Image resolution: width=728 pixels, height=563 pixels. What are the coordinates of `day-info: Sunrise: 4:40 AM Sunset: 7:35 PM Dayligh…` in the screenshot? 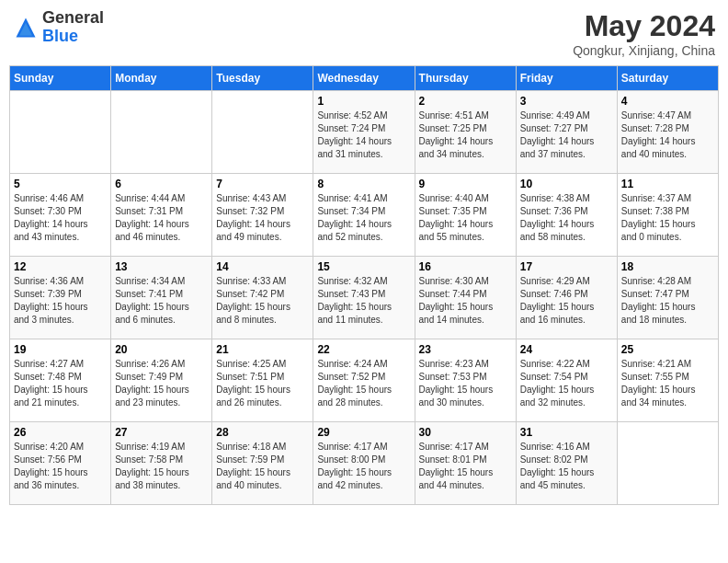 It's located at (465, 218).